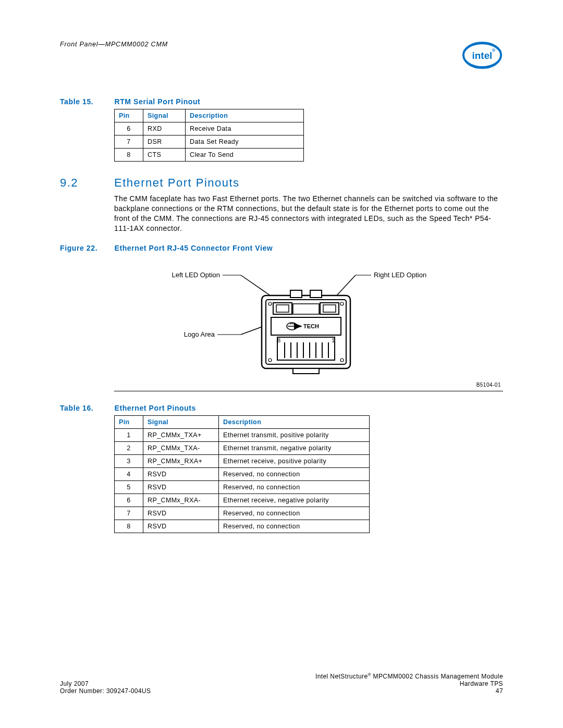  I want to click on table16-caption: Table 16. Ethernet Port Pinouts, so click(282, 408).